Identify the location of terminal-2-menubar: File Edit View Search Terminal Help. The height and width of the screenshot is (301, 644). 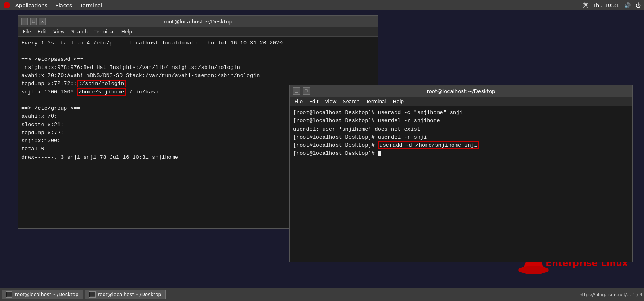
(461, 102).